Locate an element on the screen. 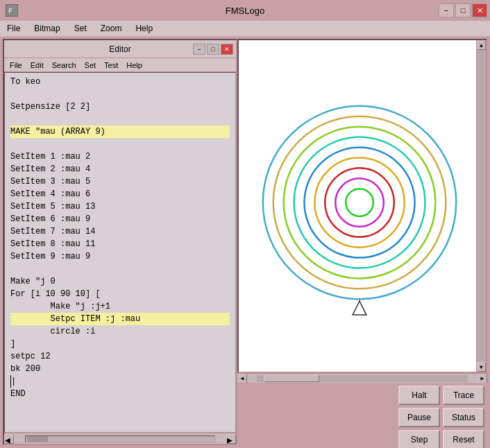 The image size is (490, 448). controls-area: Halt Trace Pause Status Step Reset is located at coordinates (362, 414).